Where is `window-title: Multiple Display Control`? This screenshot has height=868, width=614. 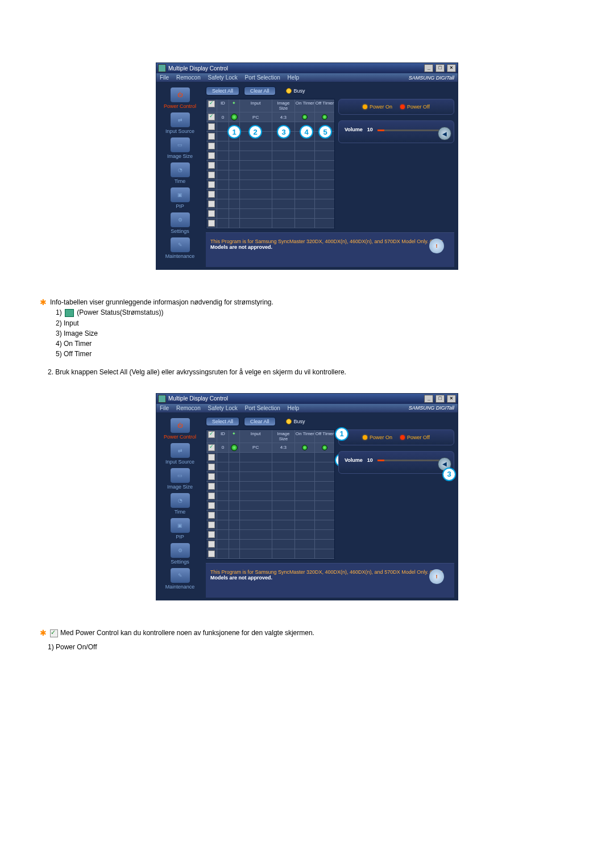 window-title: Multiple Display Control is located at coordinates (198, 68).